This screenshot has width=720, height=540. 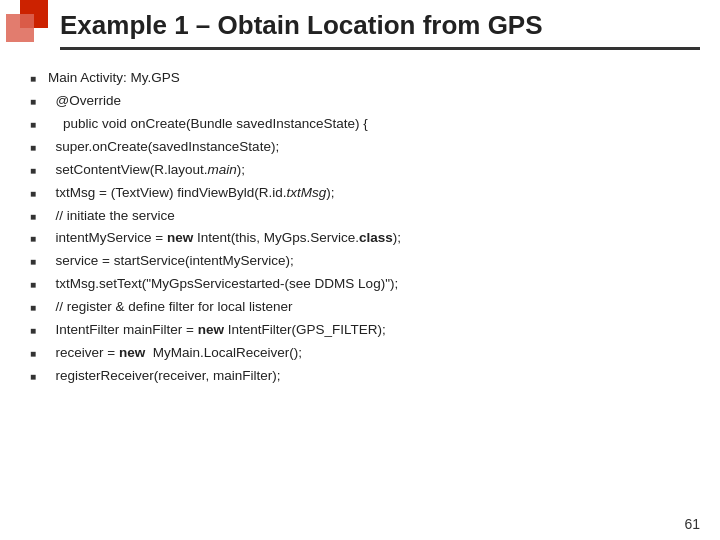 I want to click on code-line: ■Main Activity: My.GPS, so click(x=365, y=78).